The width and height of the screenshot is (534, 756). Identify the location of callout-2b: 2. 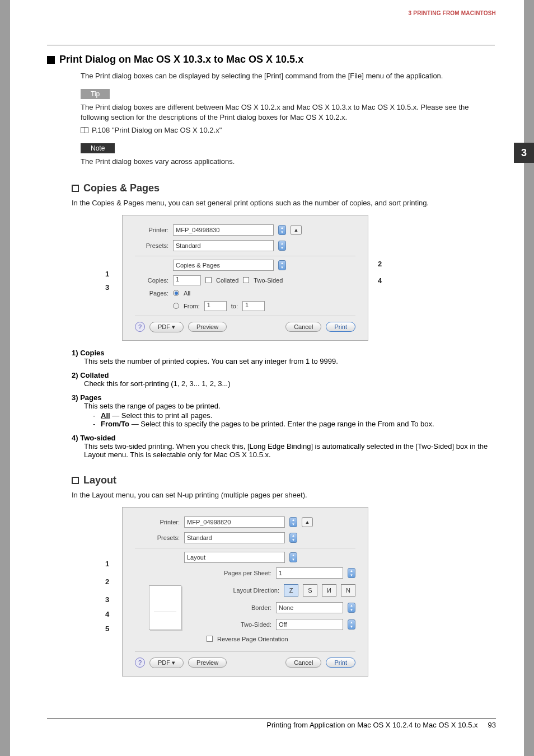
(107, 582).